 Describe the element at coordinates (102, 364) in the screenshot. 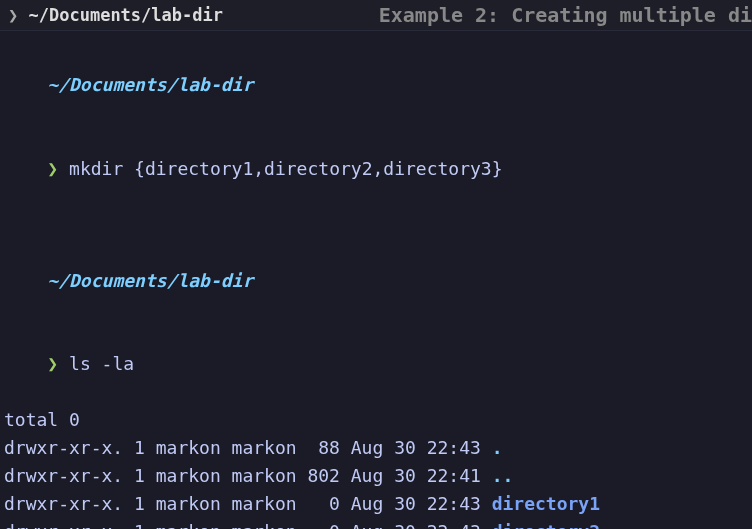

I see `command-text: ls -la` at that location.